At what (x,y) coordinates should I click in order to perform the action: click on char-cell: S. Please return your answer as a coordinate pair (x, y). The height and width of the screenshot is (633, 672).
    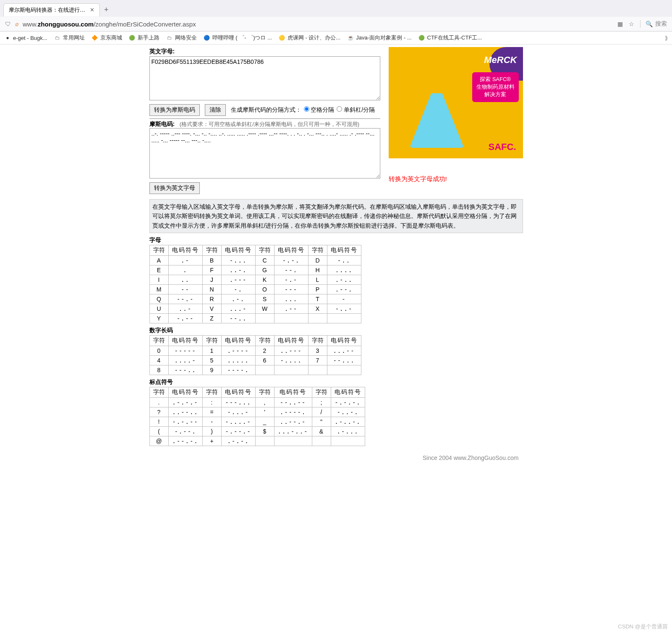
    Looking at the image, I should click on (264, 299).